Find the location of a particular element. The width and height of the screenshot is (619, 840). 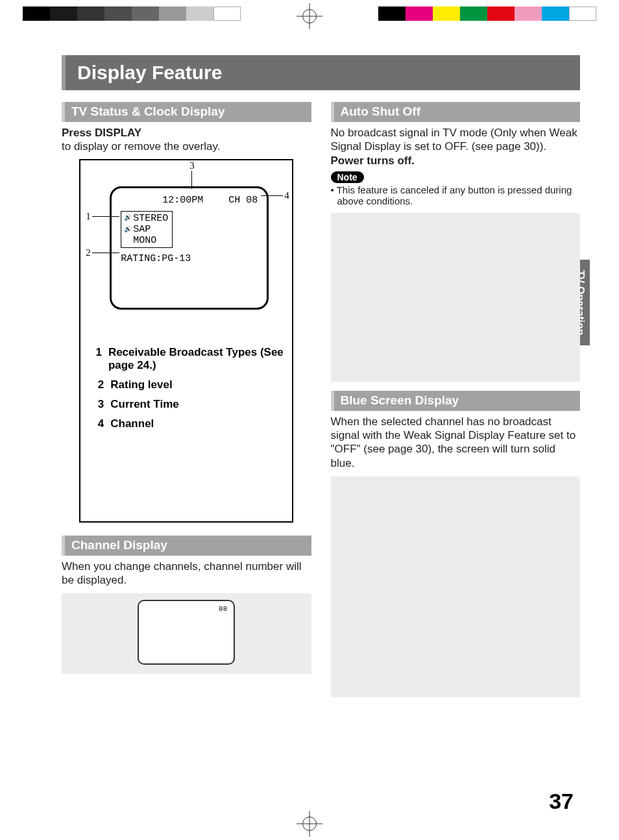

page-title: Display Feature is located at coordinates (321, 73).